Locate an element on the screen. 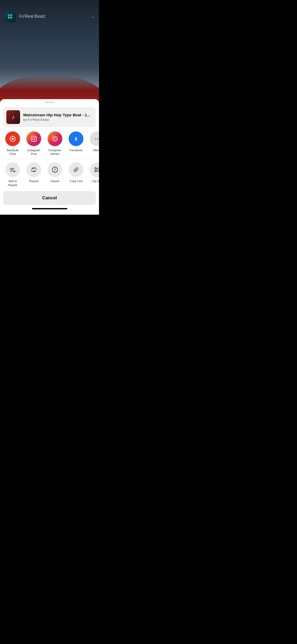 This screenshot has height=644, width=297. logo-icon is located at coordinates (10, 16).